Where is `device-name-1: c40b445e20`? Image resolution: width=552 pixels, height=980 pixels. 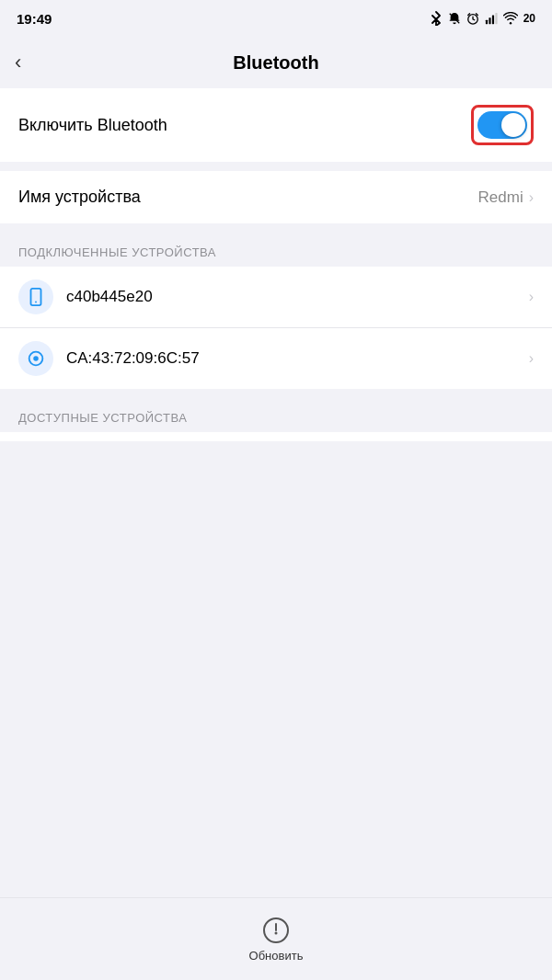 device-name-1: c40b445e20 is located at coordinates (298, 297).